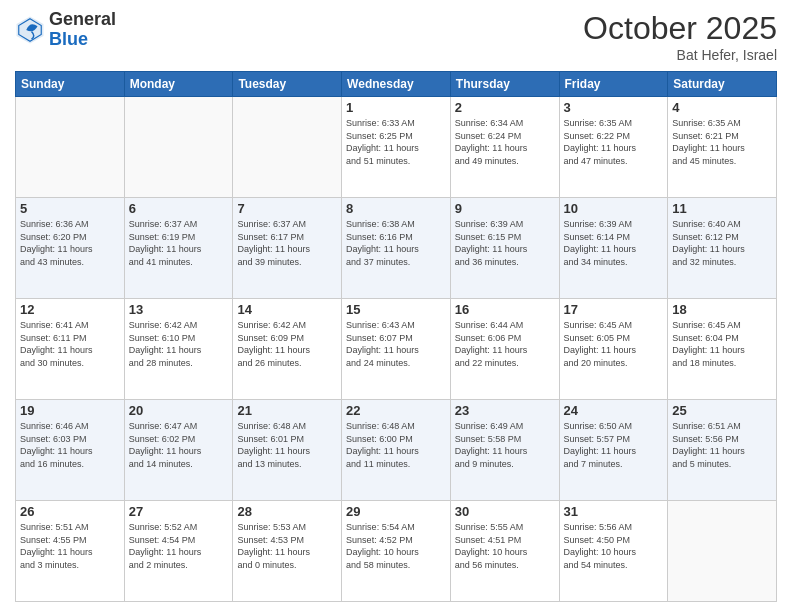 Image resolution: width=792 pixels, height=612 pixels. Describe the element at coordinates (287, 243) in the screenshot. I see `day-info: Sunrise: 6:37 AM Sunset: 6:17 PM Dayligh…` at that location.